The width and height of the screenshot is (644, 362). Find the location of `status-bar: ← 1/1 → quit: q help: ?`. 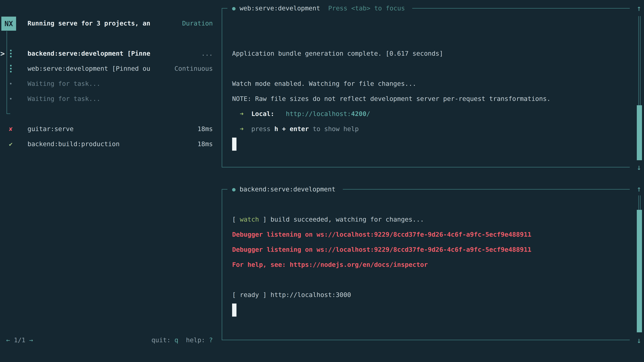

status-bar: ← 1/1 → quit: q help: ? is located at coordinates (109, 340).